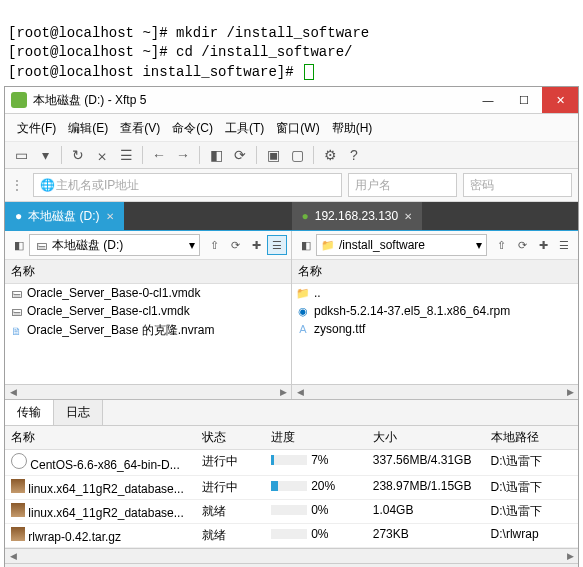 The height and width of the screenshot is (567, 583). I want to click on options-icon: ⚙, so click(330, 155).